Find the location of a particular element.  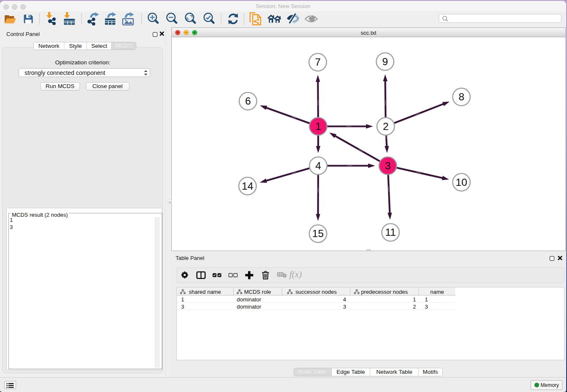

svg-text: 1 is located at coordinates (318, 126).